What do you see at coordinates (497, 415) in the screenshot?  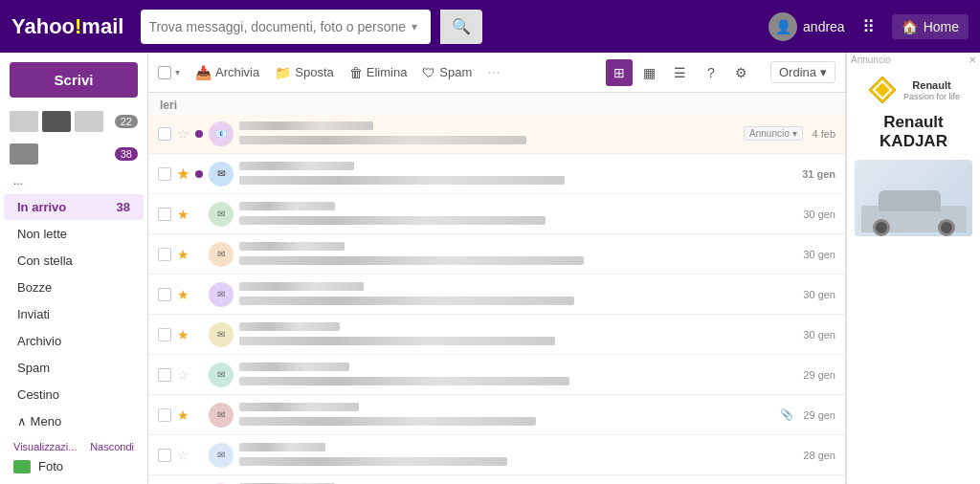 I see `email-row: ★ ✉ 📎 29 gen` at bounding box center [497, 415].